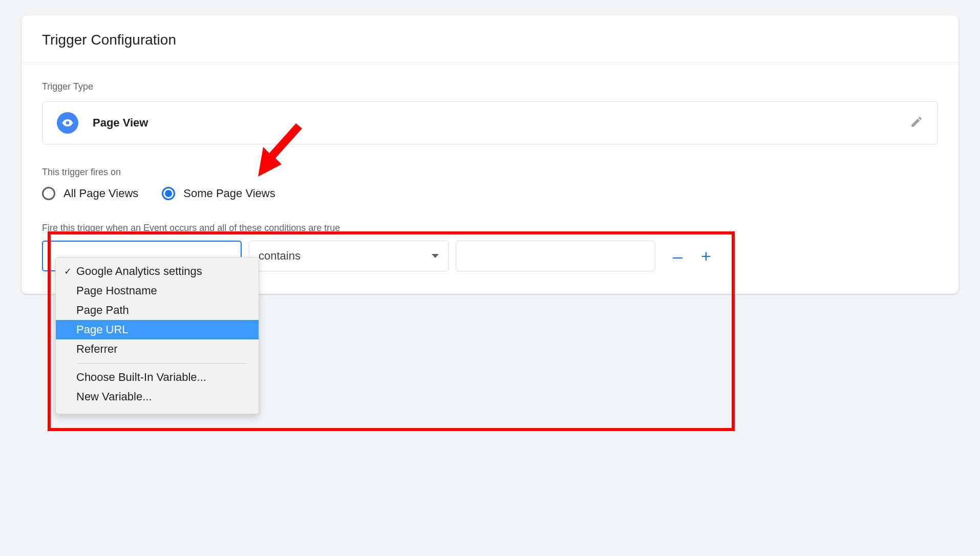 This screenshot has width=980, height=556. Describe the element at coordinates (435, 256) in the screenshot. I see `chevron-down-icon` at that location.